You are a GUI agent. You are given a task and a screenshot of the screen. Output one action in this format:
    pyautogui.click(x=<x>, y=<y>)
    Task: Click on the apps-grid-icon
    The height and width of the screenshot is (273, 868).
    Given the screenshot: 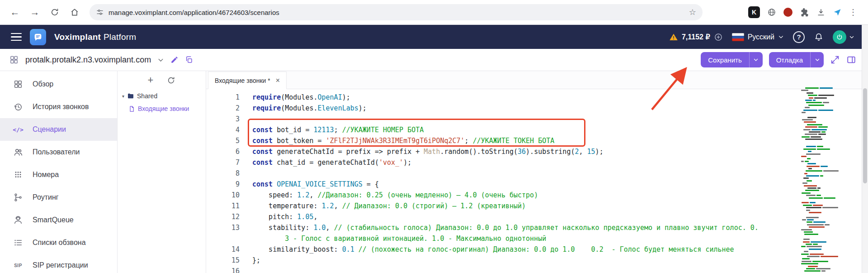 What is the action you would take?
    pyautogui.click(x=14, y=60)
    